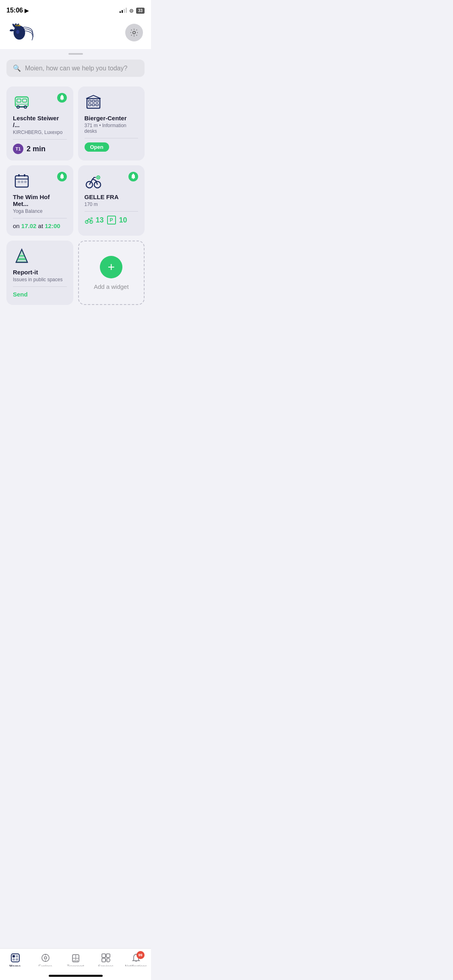 The height and width of the screenshot is (980, 453). What do you see at coordinates (40, 294) in the screenshot?
I see `card-footer: Send` at bounding box center [40, 294].